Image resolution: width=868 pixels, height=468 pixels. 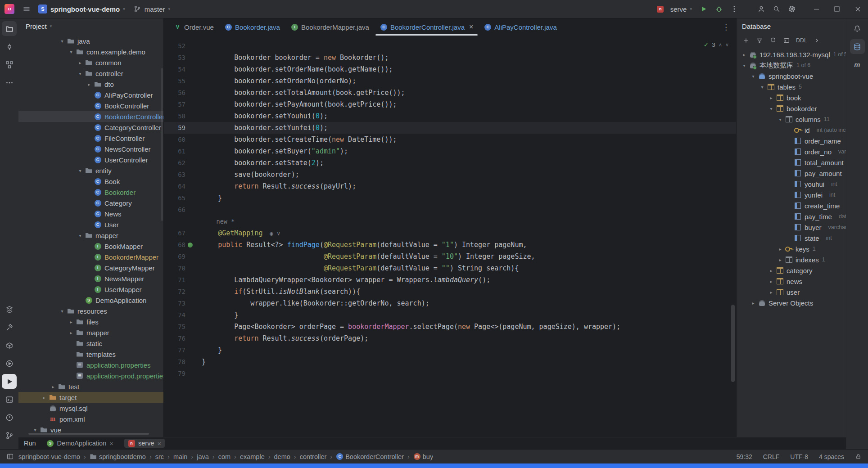 I want to click on project-tree-item: FileController, so click(x=91, y=138).